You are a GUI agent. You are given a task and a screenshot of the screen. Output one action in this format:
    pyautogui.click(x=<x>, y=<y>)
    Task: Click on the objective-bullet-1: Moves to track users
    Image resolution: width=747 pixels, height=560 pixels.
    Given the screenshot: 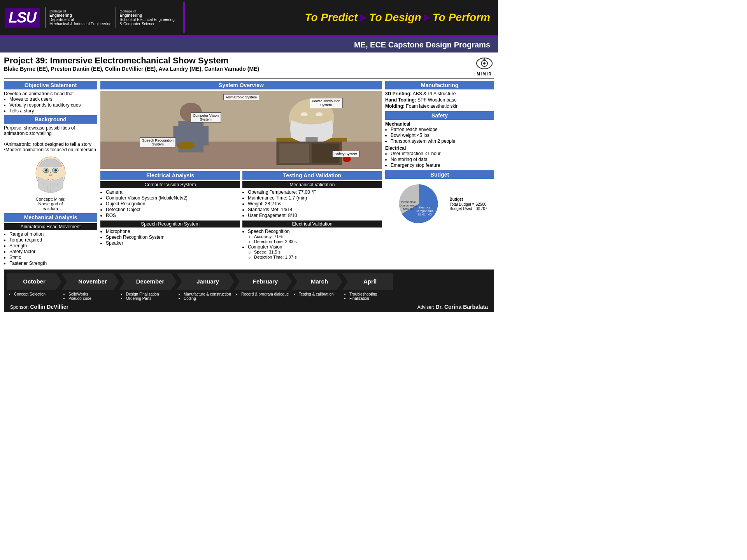 What is the action you would take?
    pyautogui.click(x=53, y=99)
    